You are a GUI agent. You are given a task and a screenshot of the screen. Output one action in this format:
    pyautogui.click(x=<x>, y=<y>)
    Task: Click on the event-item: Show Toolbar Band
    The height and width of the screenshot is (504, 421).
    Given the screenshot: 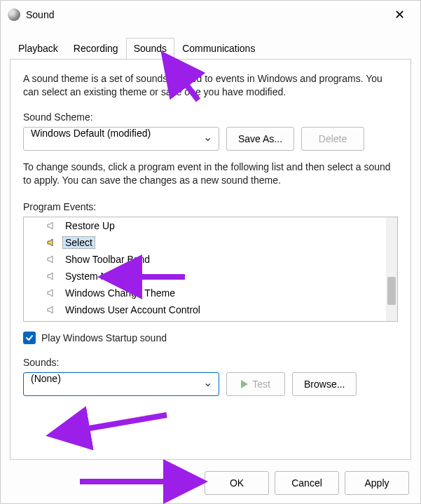 What is the action you would take?
    pyautogui.click(x=216, y=259)
    